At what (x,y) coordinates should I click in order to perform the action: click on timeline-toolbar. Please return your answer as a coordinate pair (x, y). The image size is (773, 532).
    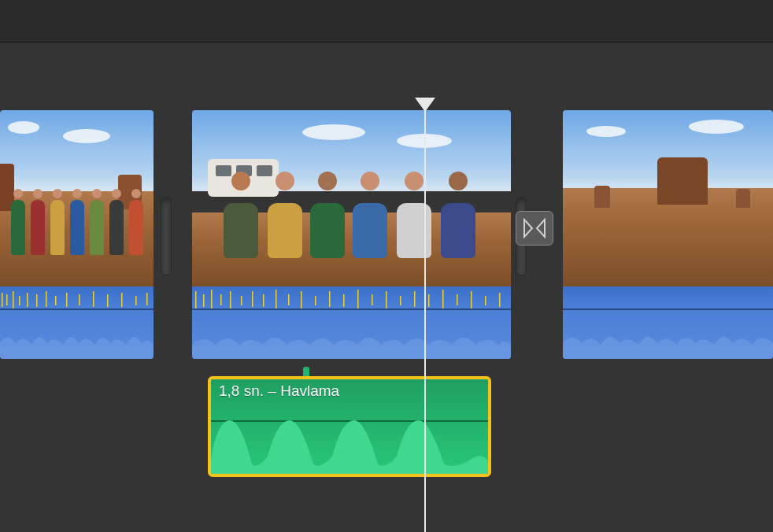
    Looking at the image, I should click on (386, 21).